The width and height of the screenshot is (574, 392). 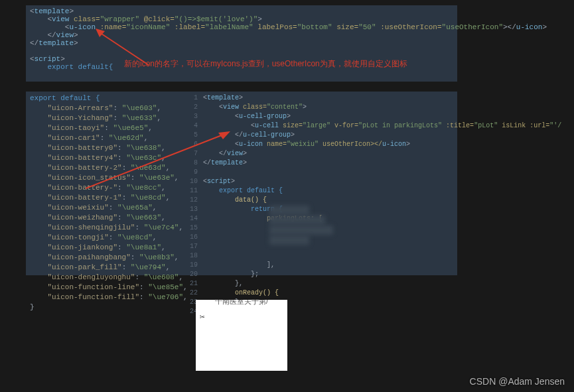 What do you see at coordinates (101, 168) in the screenshot?
I see `code-line: "uicon-battery-2": "\ue63d",` at bounding box center [101, 168].